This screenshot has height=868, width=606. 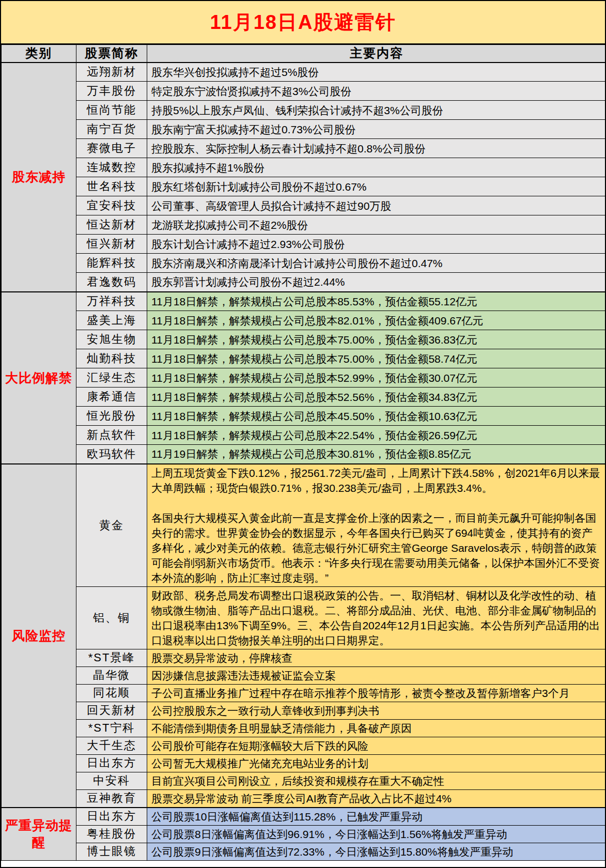 What do you see at coordinates (304, 359) in the screenshot?
I see `table-row: 灿勤科技11月18日解禁，解禁规模占公司总股本75.00%，预估金额58.74亿…` at bounding box center [304, 359].